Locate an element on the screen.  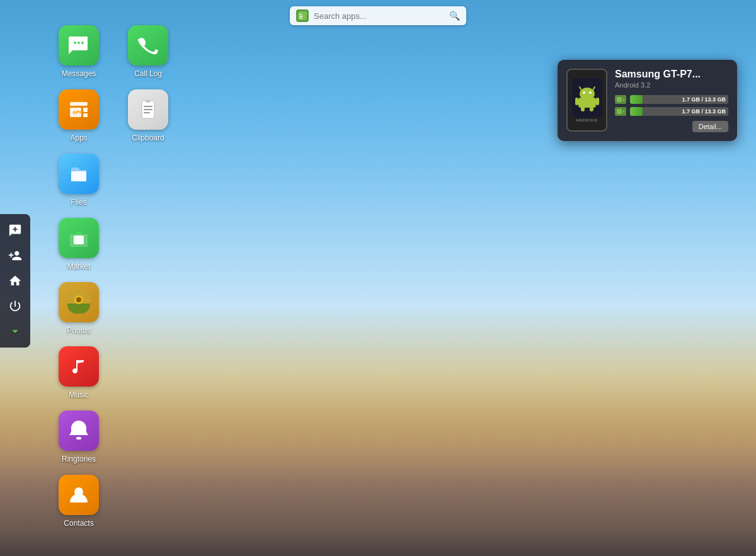
device-os: Android 3.2 is located at coordinates (672, 85).